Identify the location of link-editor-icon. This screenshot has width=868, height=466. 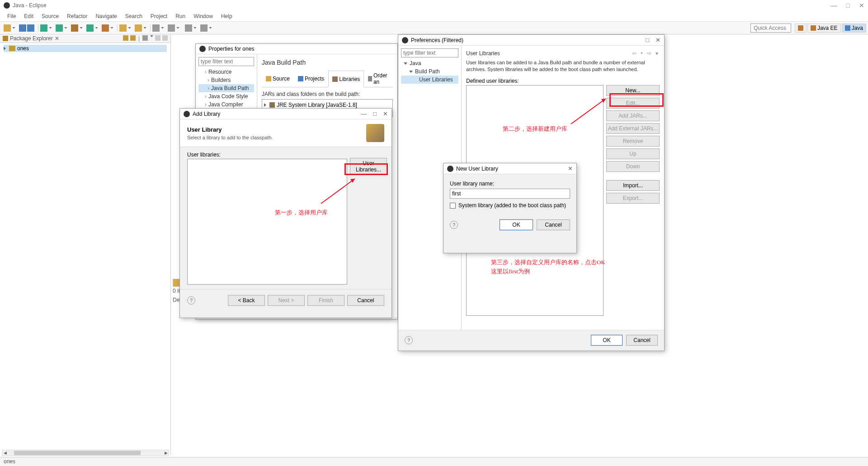
(133, 38).